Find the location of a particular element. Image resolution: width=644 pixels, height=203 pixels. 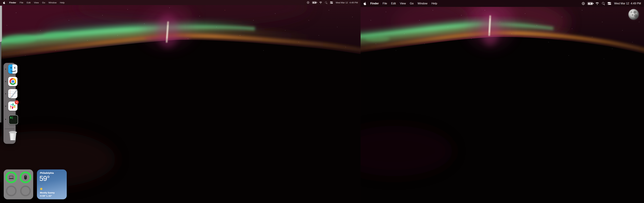

terminal-icon: $| is located at coordinates (13, 120).